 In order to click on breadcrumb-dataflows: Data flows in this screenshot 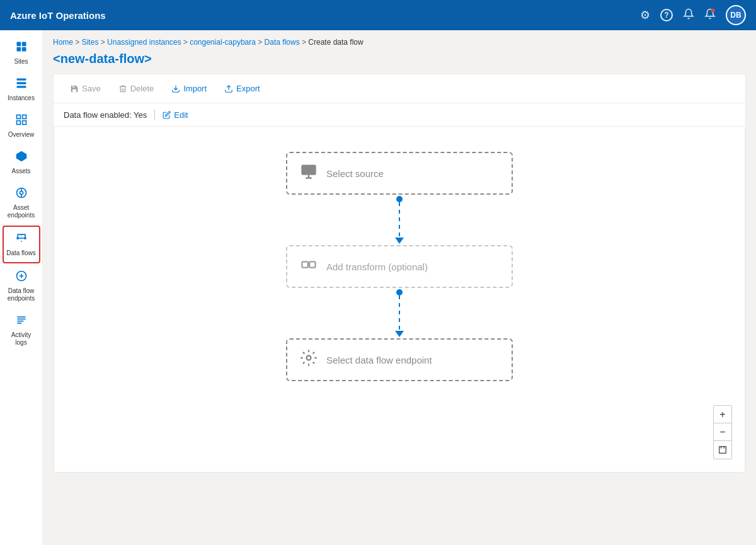, I will do `click(282, 42)`.